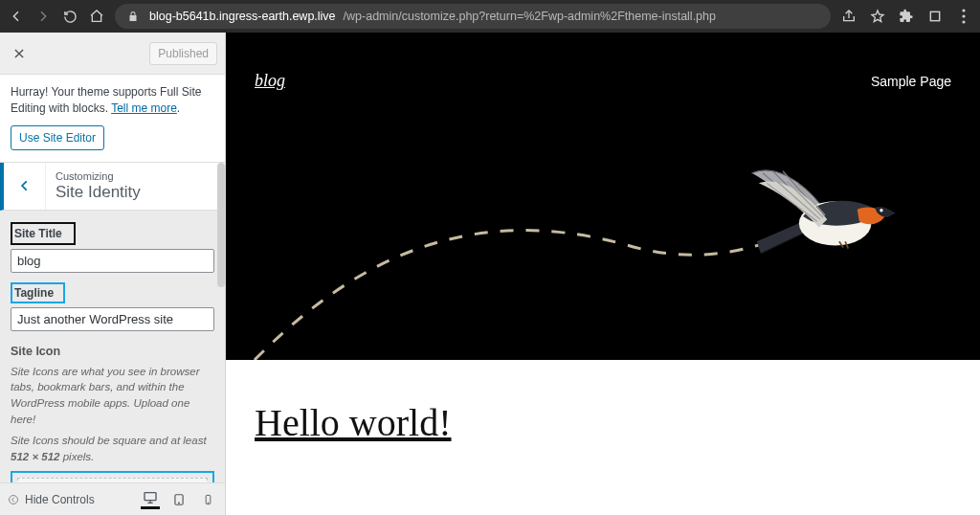  What do you see at coordinates (38, 293) in the screenshot?
I see `tagline-label: Tagline` at bounding box center [38, 293].